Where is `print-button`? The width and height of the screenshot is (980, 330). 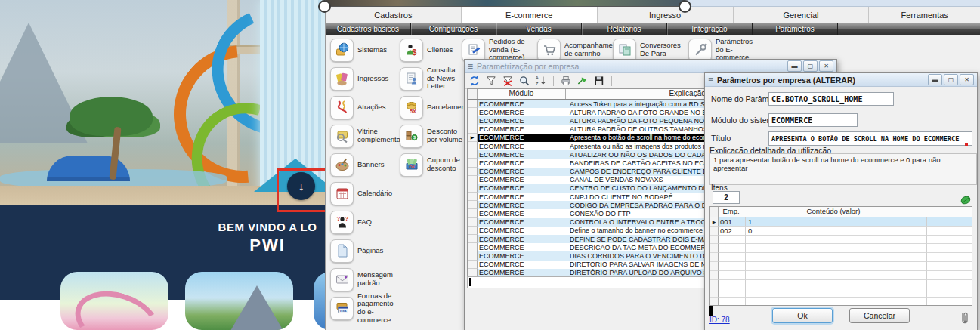 print-button is located at coordinates (566, 81).